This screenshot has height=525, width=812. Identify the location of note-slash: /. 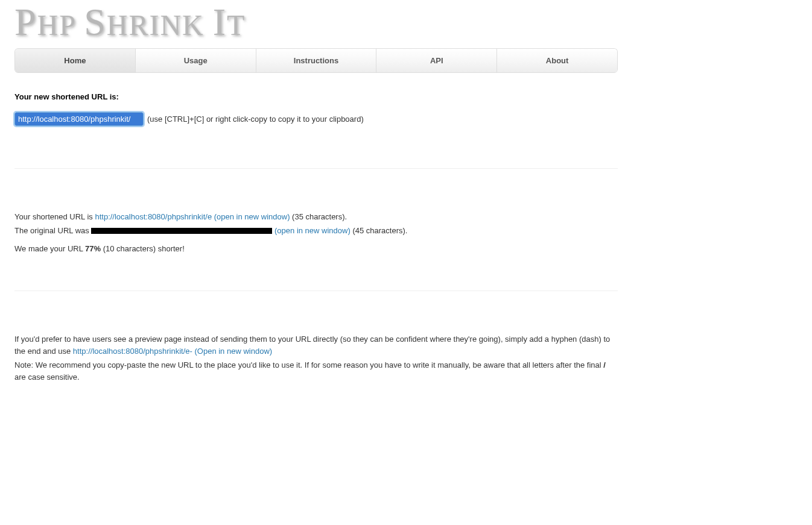
(604, 365).